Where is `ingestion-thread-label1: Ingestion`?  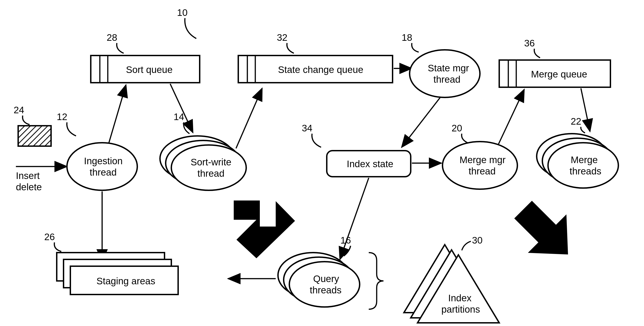 ingestion-thread-label1: Ingestion is located at coordinates (103, 161).